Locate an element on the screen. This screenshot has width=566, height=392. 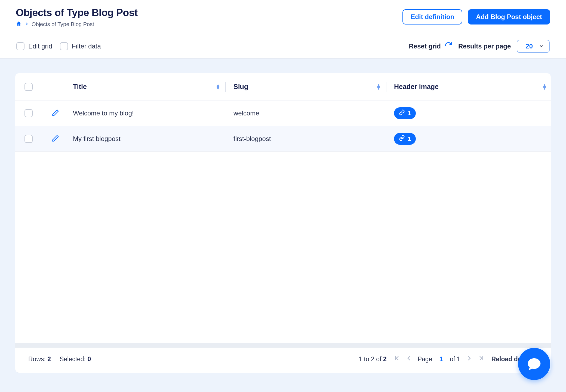
first-page-button is located at coordinates (397, 359).